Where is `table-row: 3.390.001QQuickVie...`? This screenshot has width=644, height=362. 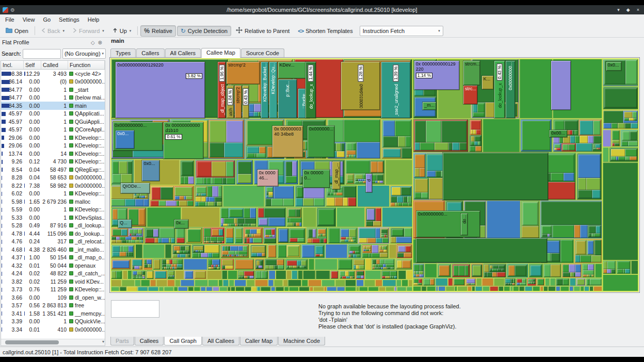
table-row: 3.390.001QQuickVie... is located at coordinates (53, 322).